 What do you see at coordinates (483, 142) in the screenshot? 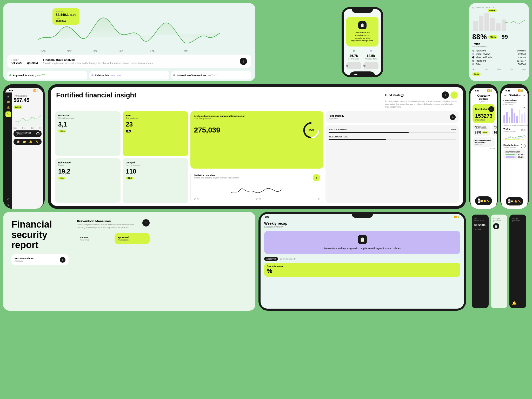
I see `rec-text: Recommandations transactions Approved` at bounding box center [483, 142].